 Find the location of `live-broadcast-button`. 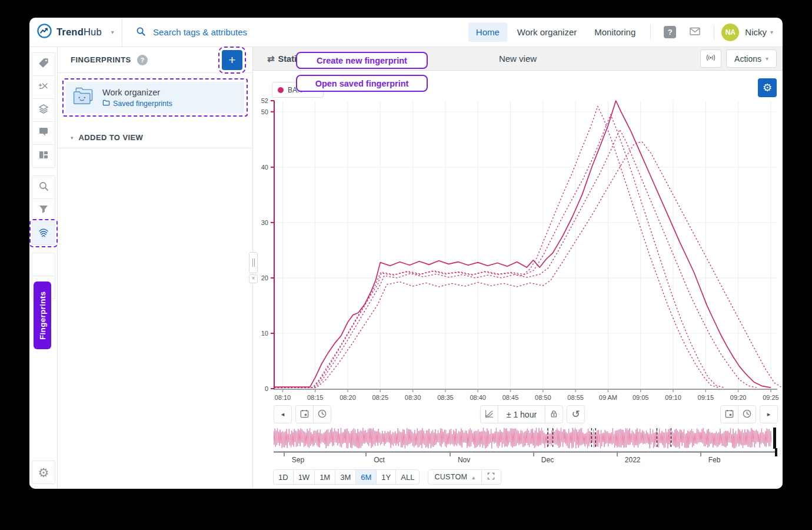

live-broadcast-button is located at coordinates (711, 59).